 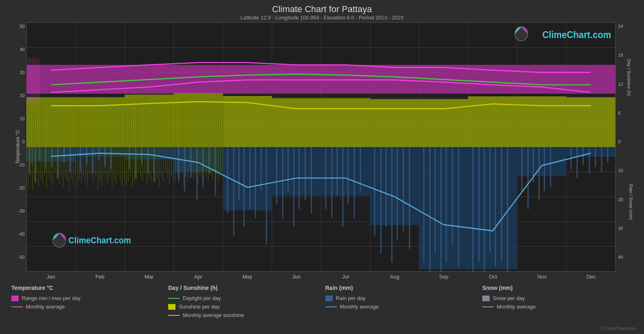 What do you see at coordinates (87, 288) in the screenshot?
I see `legend-temp-title: Temperature °C` at bounding box center [87, 288].